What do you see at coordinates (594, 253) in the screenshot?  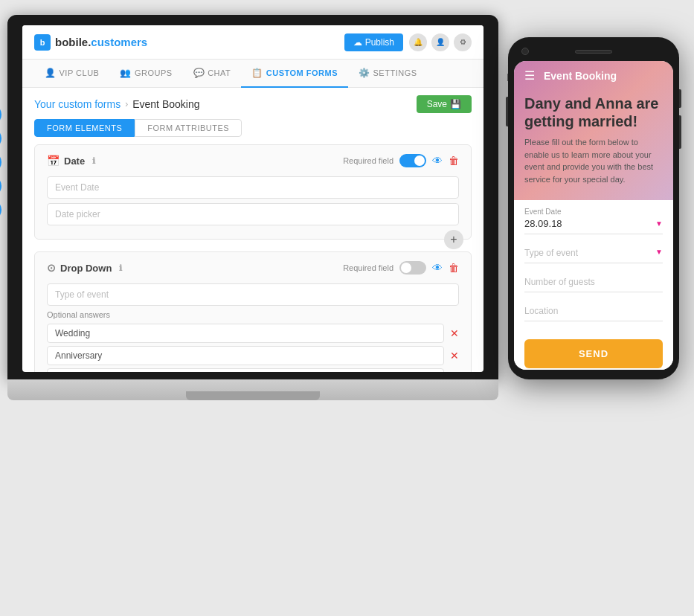 I see `phone-type-event-group: Type of event ▼` at bounding box center [594, 253].